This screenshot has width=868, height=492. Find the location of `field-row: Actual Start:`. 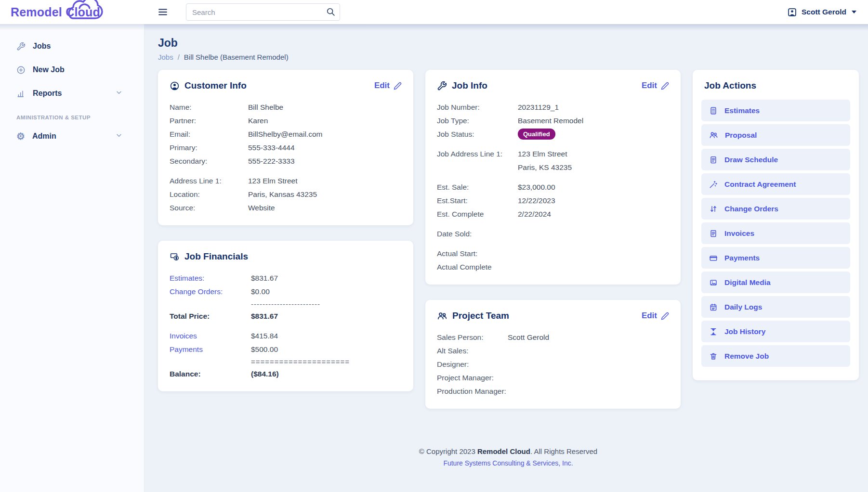

field-row: Actual Start: is located at coordinates (553, 254).